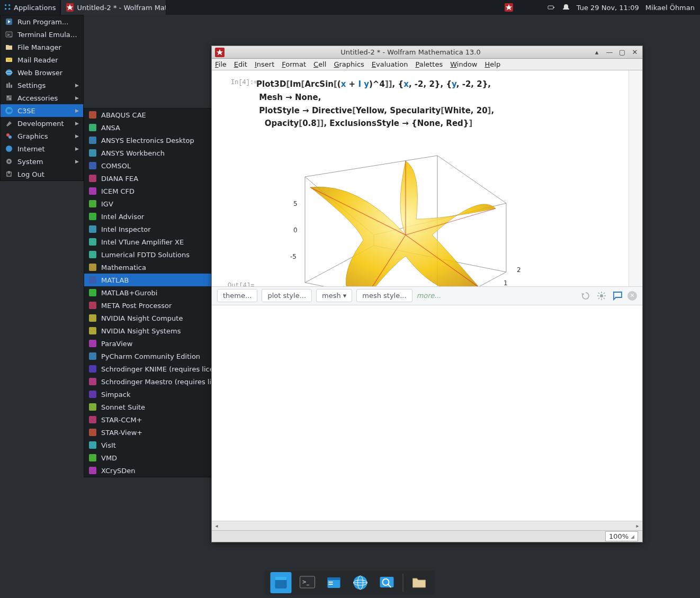 This screenshot has width=700, height=598. Describe the element at coordinates (157, 318) in the screenshot. I see `submenu-item-nvidia-nsight-compute: NVIDIA Nsight Compute` at that location.